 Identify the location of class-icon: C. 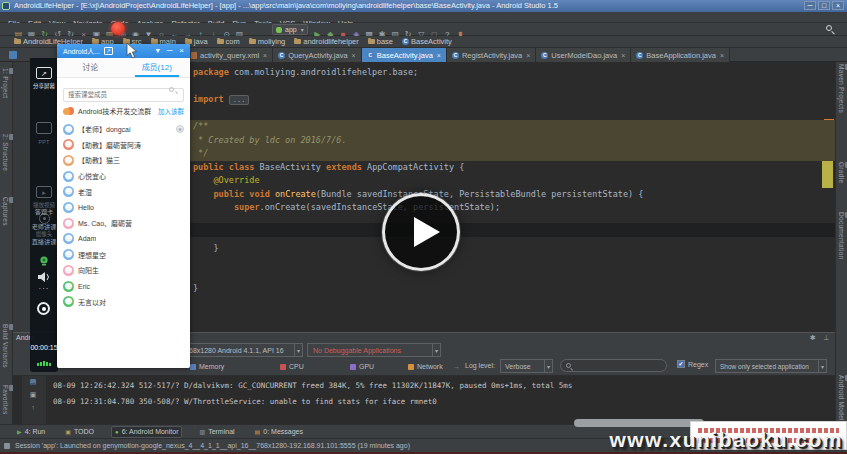
(282, 56).